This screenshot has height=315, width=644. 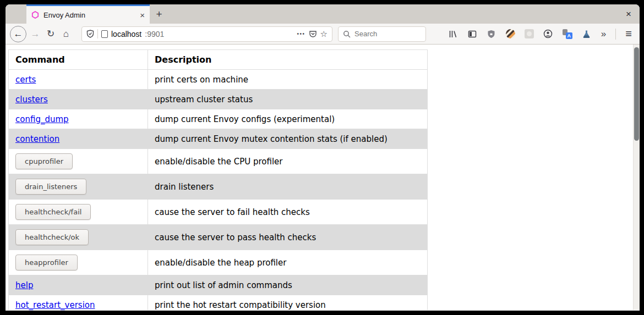 What do you see at coordinates (244, 119) in the screenshot?
I see `command-description: dump current Envoy configs (experimental…` at bounding box center [244, 119].